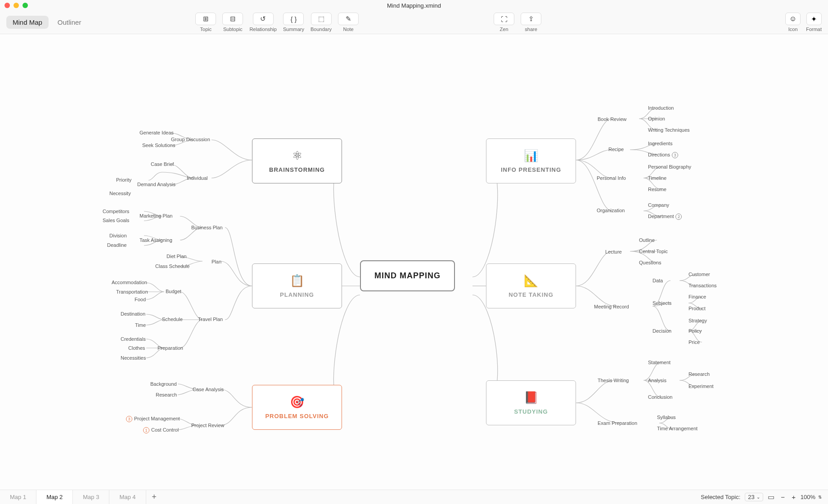 The height and width of the screenshot is (504, 828). What do you see at coordinates (293, 22) in the screenshot?
I see `summary-button: { }Summary` at bounding box center [293, 22].